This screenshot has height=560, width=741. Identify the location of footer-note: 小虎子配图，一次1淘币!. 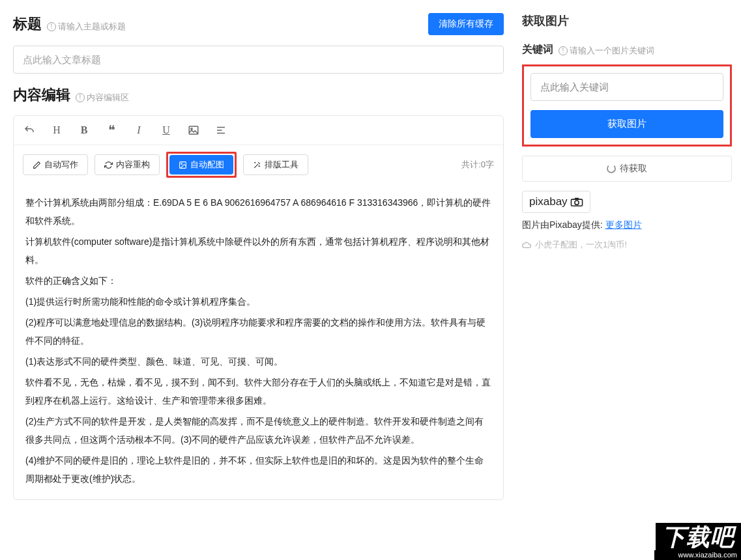
(627, 245).